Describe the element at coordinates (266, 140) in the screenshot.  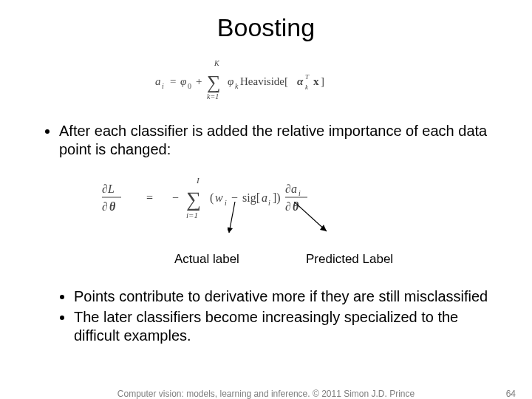
I see `bullet-list-top: After each classifier is added the relat…` at that location.